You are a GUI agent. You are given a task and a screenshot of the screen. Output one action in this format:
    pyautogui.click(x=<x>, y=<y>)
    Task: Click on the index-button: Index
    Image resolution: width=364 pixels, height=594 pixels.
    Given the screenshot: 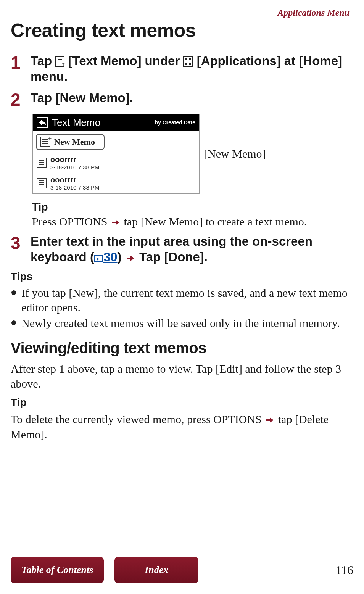 What is the action you would take?
    pyautogui.click(x=156, y=570)
    